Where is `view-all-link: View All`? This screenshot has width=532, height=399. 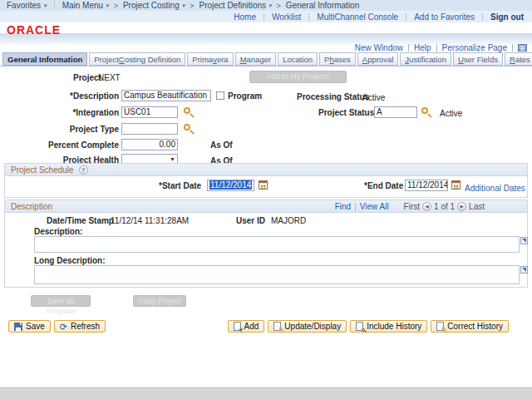 view-all-link: View All is located at coordinates (374, 206).